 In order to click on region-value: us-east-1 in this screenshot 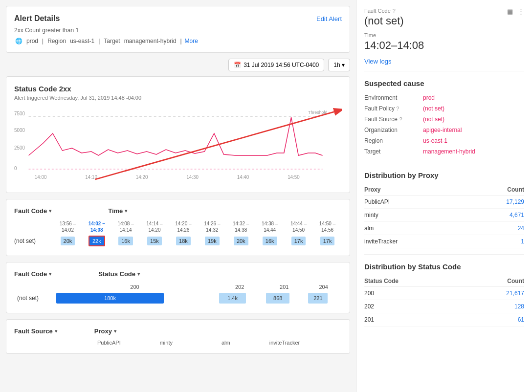, I will do `click(82, 41)`.